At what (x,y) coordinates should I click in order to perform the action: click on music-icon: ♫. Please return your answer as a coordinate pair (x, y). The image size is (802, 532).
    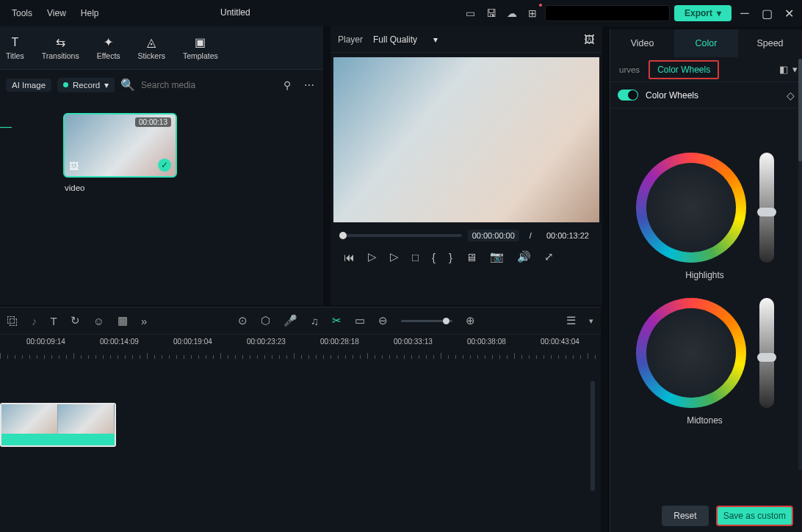
    Looking at the image, I should click on (314, 321).